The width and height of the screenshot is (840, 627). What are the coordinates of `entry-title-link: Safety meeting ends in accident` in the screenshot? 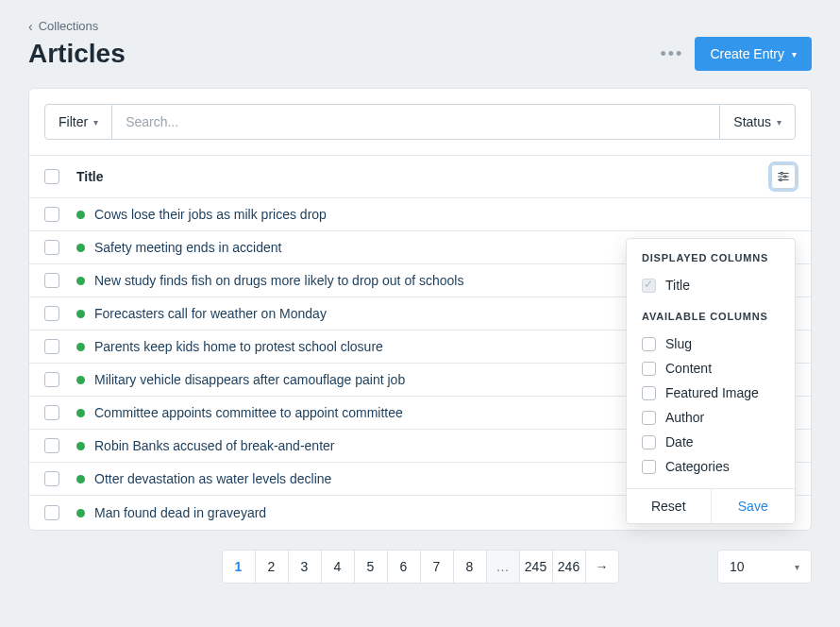 It's located at (188, 247).